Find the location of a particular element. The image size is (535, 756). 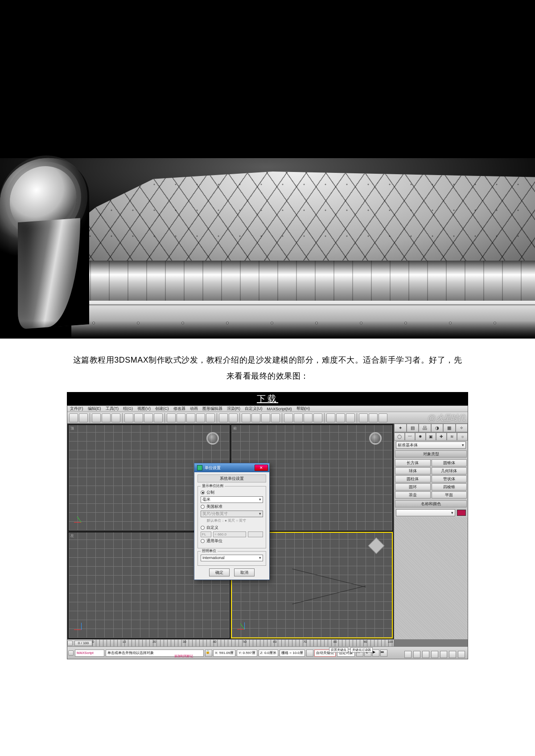

menu-views: 视图(V) is located at coordinates (144, 409).